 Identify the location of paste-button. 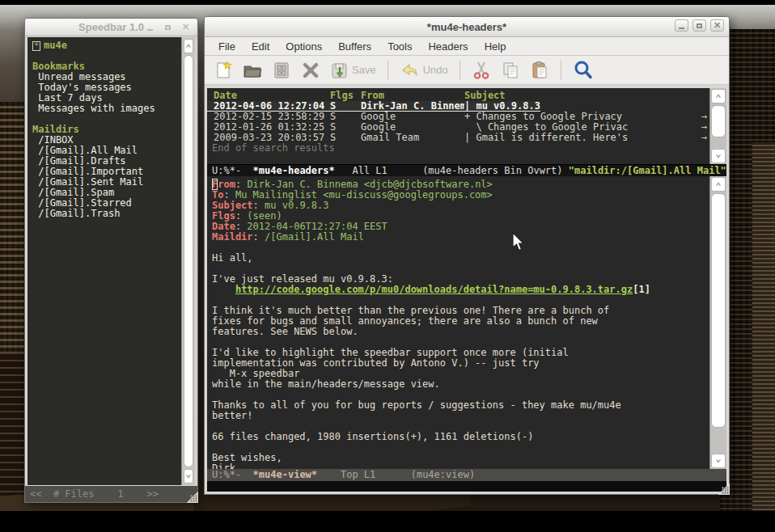
(540, 70).